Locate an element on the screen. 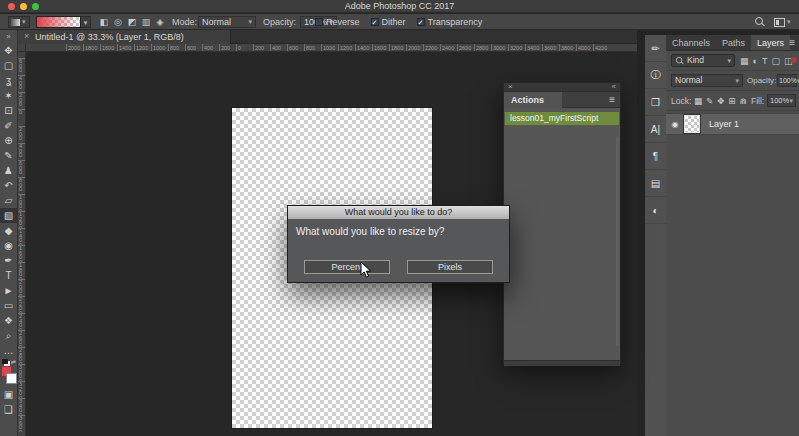 This screenshot has width=799, height=436. mode-select: Normal ▾ is located at coordinates (227, 22).